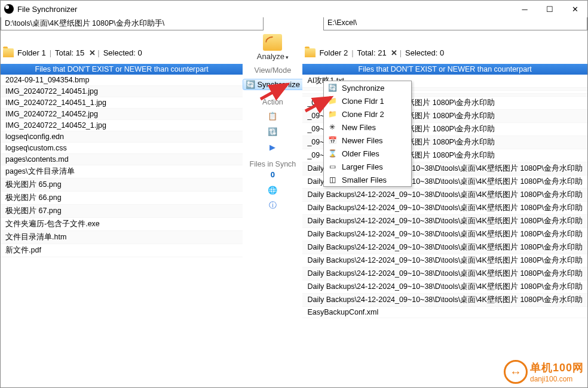 The image size is (588, 388). What do you see at coordinates (122, 224) in the screenshot?
I see `list-item: 文件夹遍历-包含子文件.exe` at bounding box center [122, 224].